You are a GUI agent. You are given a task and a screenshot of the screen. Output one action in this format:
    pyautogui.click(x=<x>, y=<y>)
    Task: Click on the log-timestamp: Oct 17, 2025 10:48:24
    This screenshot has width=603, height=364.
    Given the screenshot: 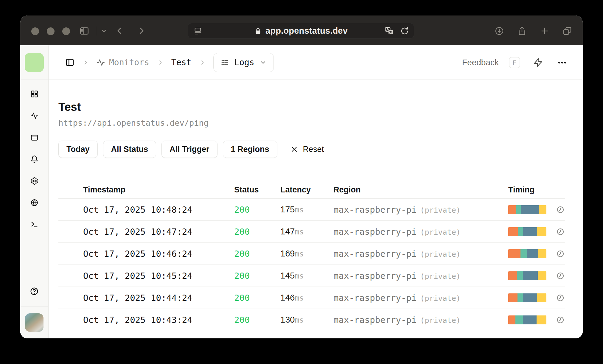 What is the action you would take?
    pyautogui.click(x=158, y=210)
    